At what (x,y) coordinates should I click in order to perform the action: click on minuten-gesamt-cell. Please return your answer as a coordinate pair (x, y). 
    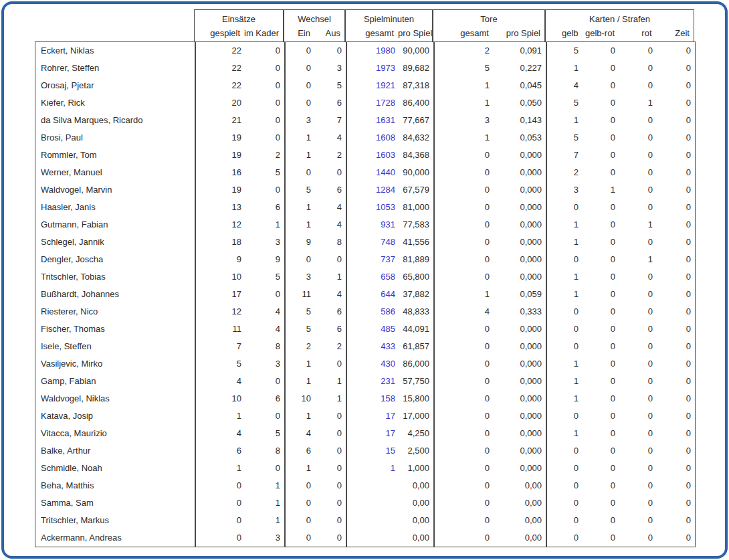
    Looking at the image, I should click on (373, 538).